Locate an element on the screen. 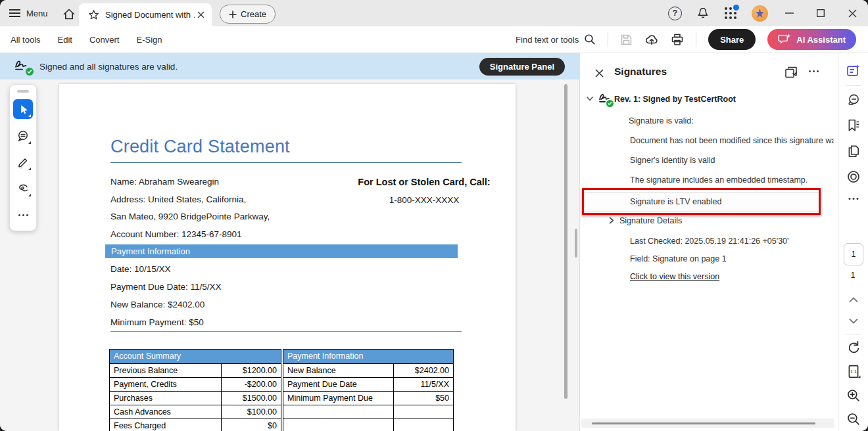 Image resolution: width=868 pixels, height=431 pixels. ai-chat-icon is located at coordinates (784, 39).